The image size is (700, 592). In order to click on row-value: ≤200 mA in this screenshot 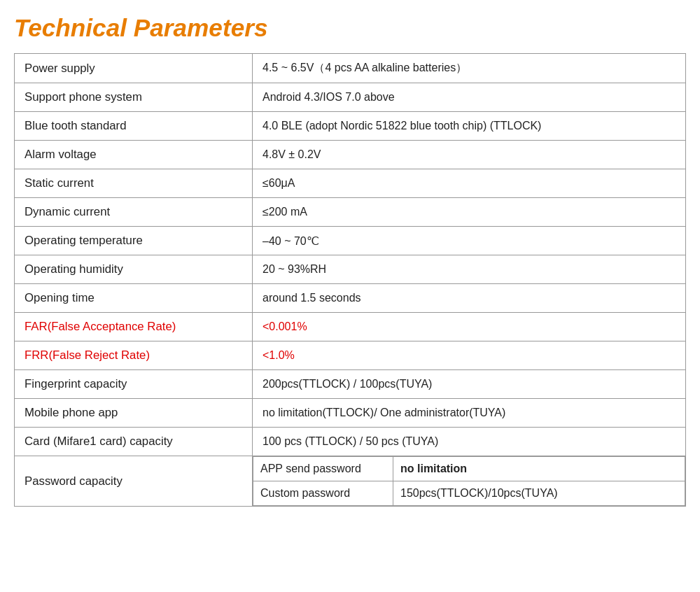, I will do `click(469, 213)`.